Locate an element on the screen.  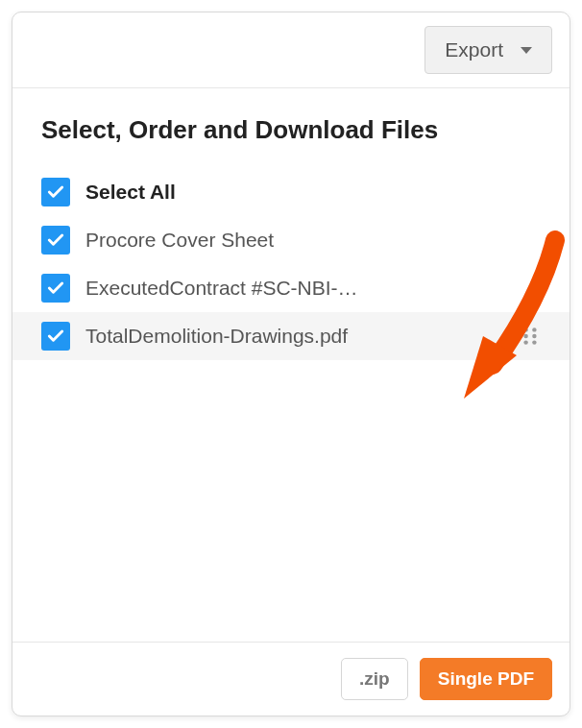
chevron-down-icon is located at coordinates (526, 50).